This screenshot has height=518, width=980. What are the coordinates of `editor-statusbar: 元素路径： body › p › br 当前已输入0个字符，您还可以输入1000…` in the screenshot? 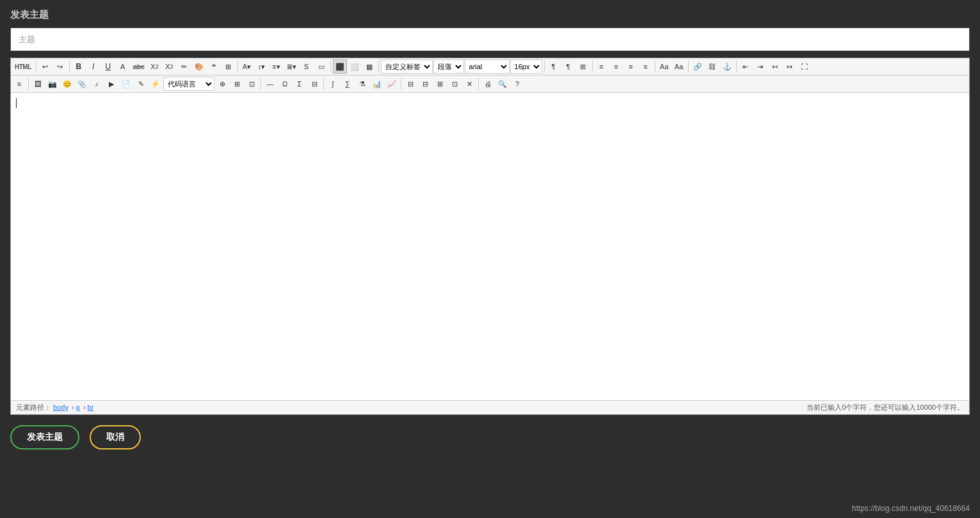 It's located at (490, 407).